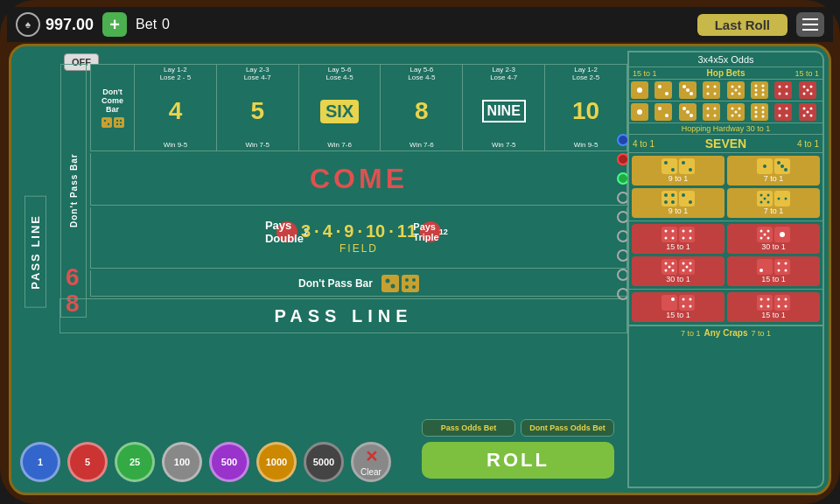  I want to click on number-cell-8: Lay 5-6Lose 4-5 8 Win 7-6, so click(422, 108).